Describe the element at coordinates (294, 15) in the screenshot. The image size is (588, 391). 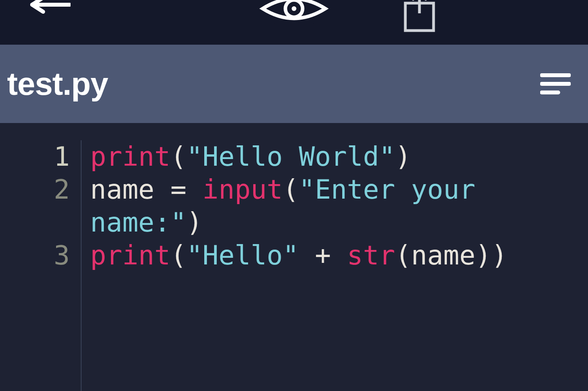
I see `preview-button` at that location.